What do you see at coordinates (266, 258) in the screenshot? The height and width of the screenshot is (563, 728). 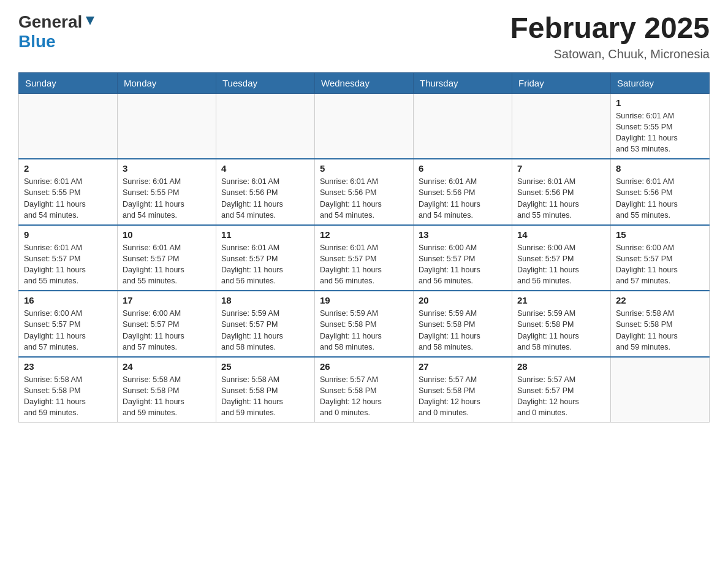 I see `calendar-cell: 11Sunrise: 6:01 AM Sunset: 5:57 PM Dayli…` at bounding box center [266, 258].